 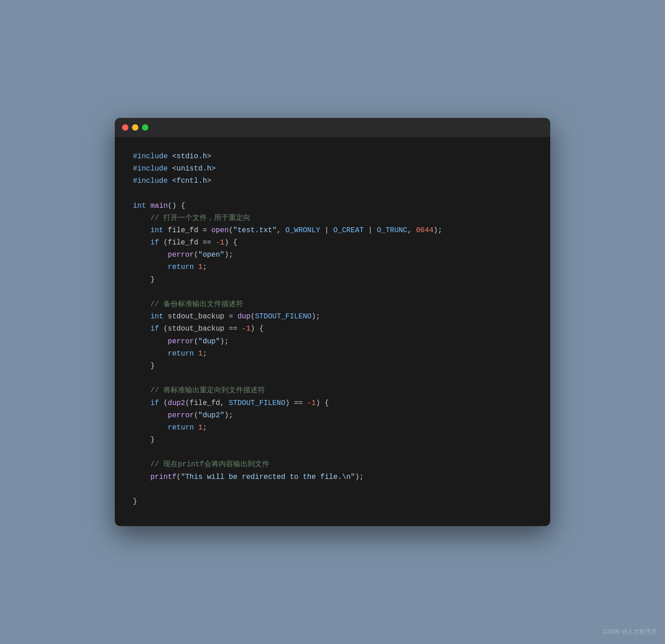 What do you see at coordinates (332, 181) in the screenshot?
I see `code-line: #include <fcntl.h>` at bounding box center [332, 181].